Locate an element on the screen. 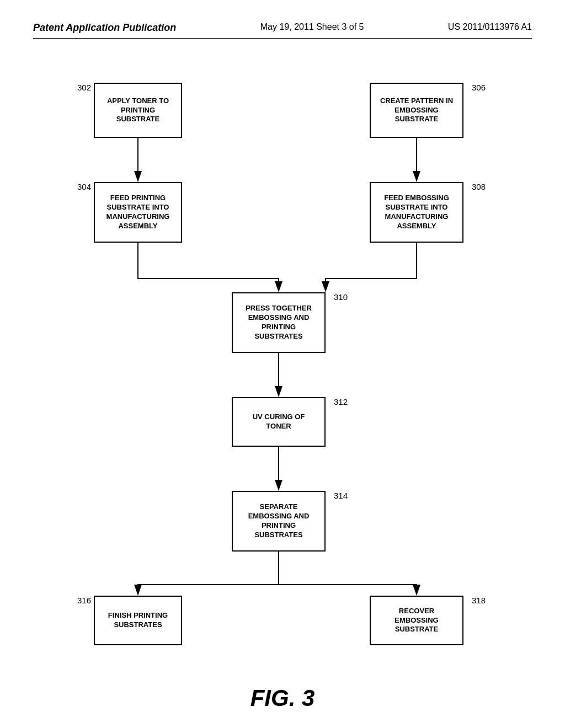 This screenshot has height=728, width=565. label-304: 304 is located at coordinates (84, 186).